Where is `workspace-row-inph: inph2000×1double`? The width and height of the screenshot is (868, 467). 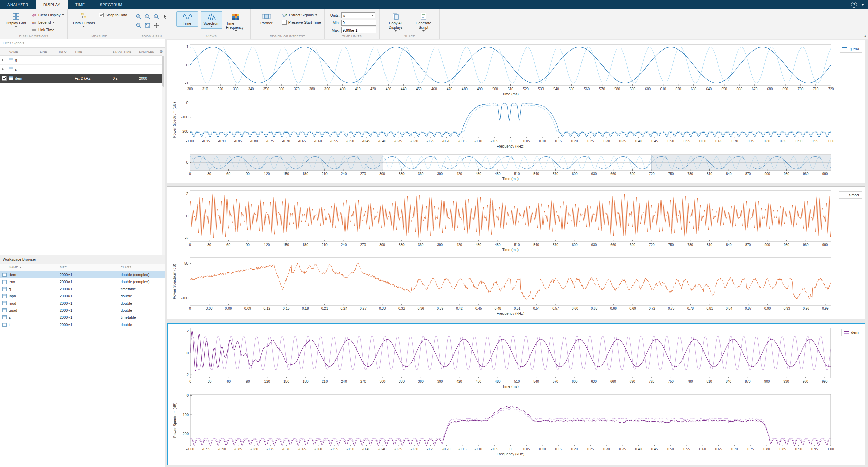 workspace-row-inph: inph2000×1double is located at coordinates (83, 296).